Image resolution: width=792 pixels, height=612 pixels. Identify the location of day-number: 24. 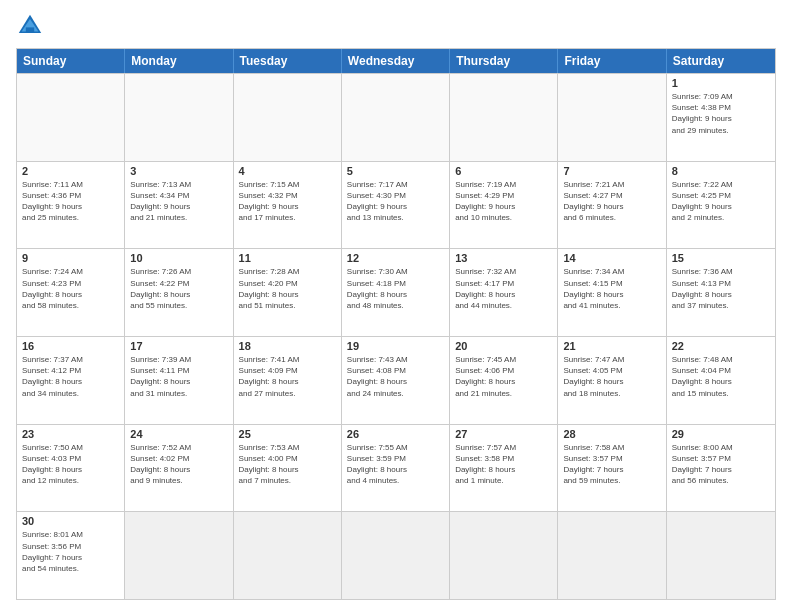
(178, 434).